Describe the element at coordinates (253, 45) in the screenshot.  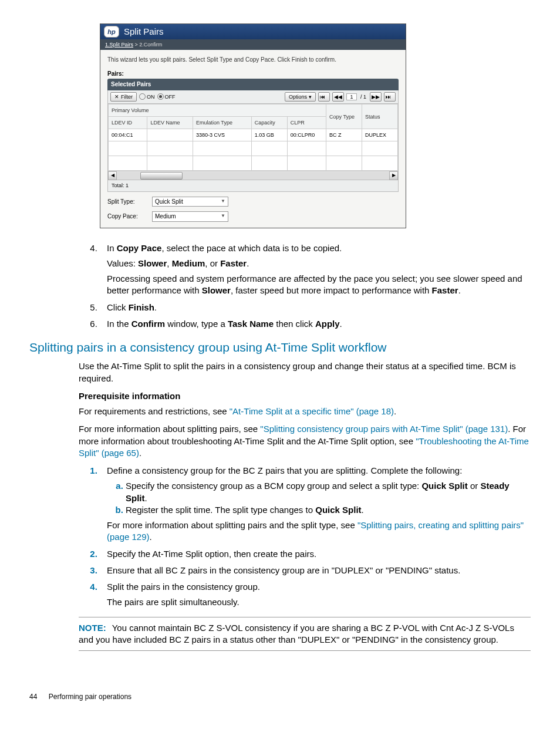
I see `wizard-breadcrumb: 1.Split Pairs > 2.Confirm` at that location.